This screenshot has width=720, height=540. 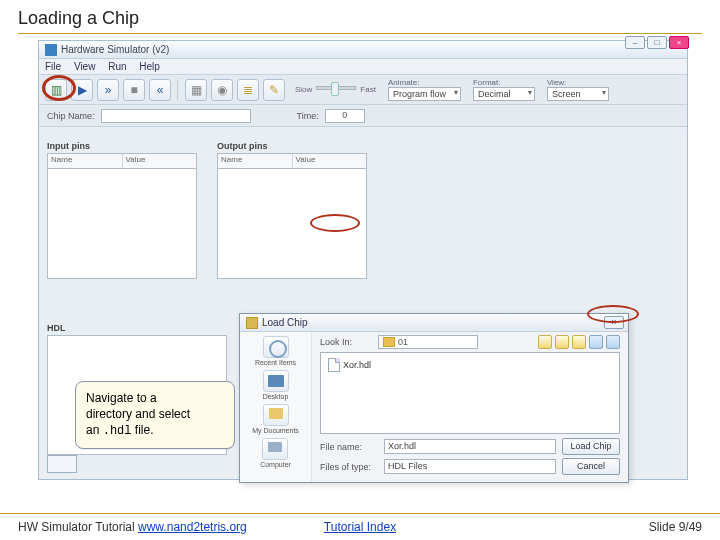 What do you see at coordinates (275, 449) in the screenshot?
I see `computer-icon` at bounding box center [275, 449].